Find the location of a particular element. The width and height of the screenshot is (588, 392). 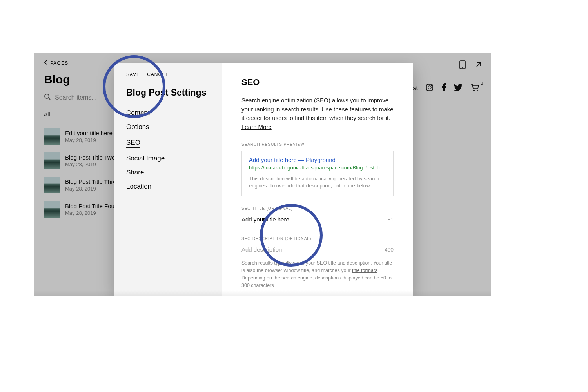

preview-title: Add your title here — Playground is located at coordinates (318, 160).